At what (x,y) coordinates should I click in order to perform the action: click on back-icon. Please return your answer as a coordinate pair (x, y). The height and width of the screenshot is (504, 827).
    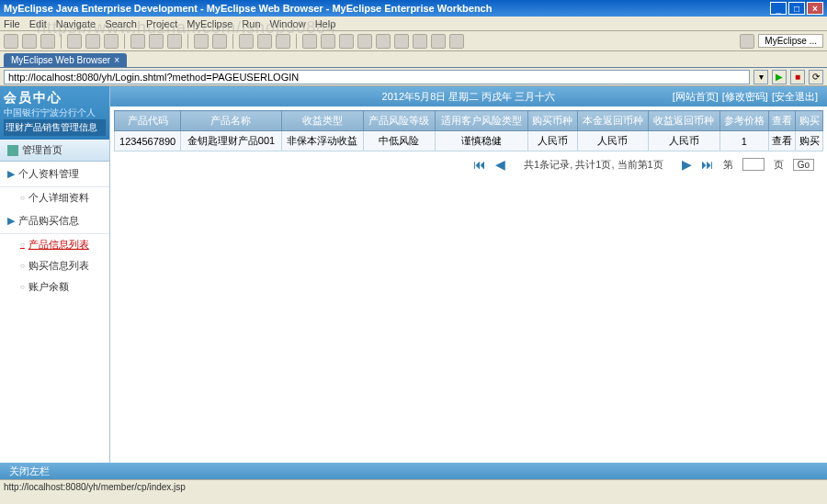
    Looking at the image, I should click on (201, 41).